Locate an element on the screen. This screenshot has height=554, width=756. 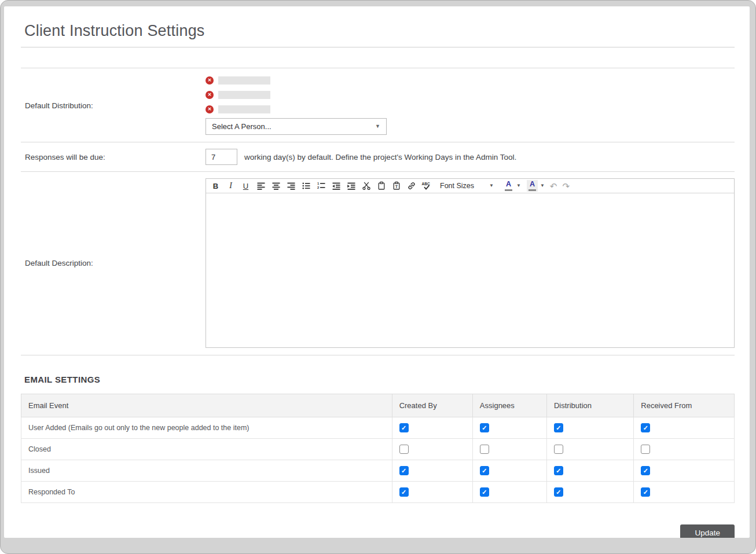
due-label: Responses will be due: is located at coordinates (113, 157).